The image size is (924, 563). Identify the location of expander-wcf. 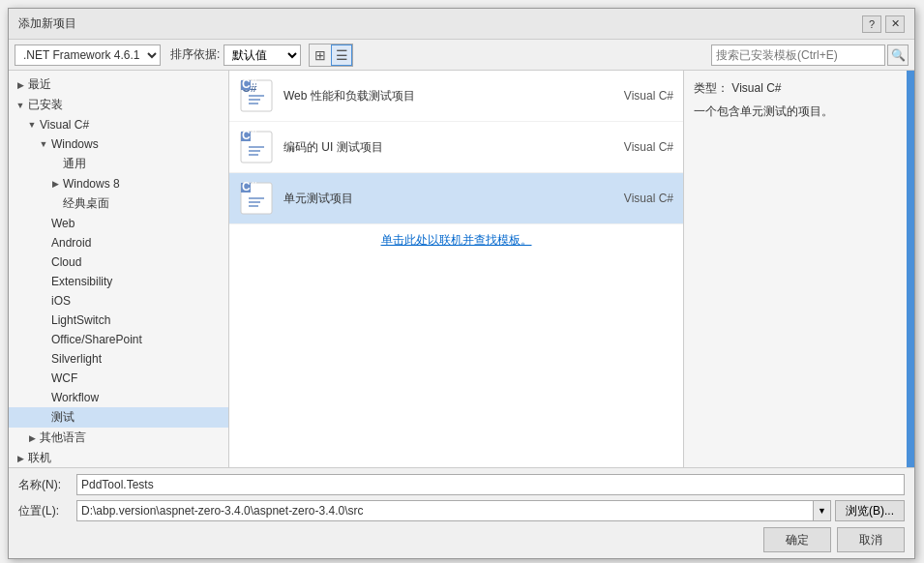
(44, 378).